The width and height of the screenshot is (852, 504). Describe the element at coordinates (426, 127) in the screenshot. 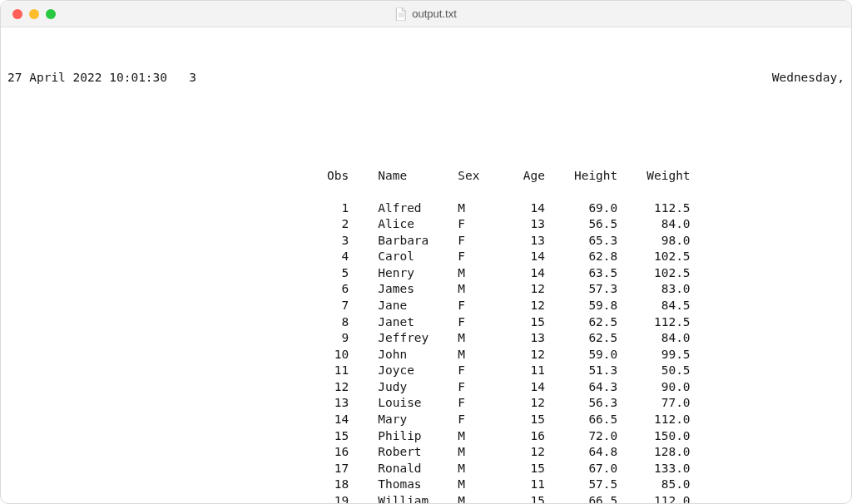

I see `blank-line` at that location.